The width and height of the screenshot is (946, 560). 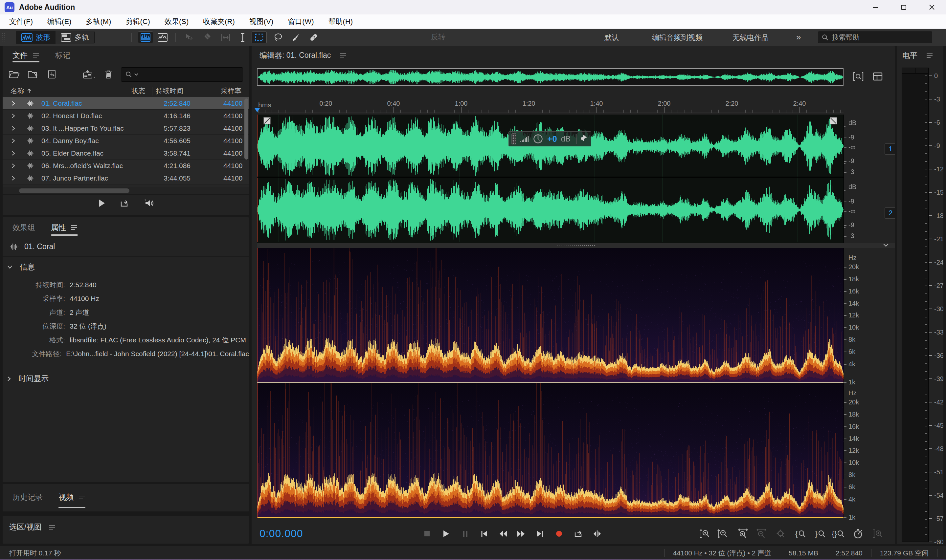 What do you see at coordinates (552, 139) in the screenshot?
I see `gain-value: +0` at bounding box center [552, 139].